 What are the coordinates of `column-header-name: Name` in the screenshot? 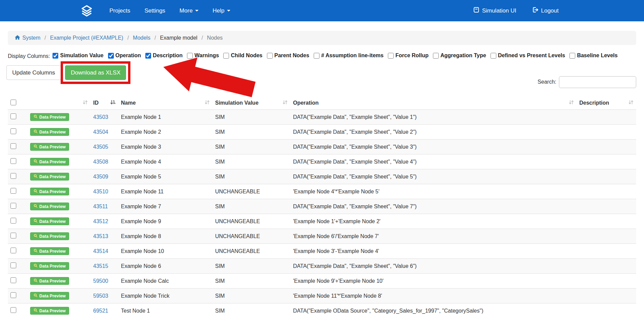 It's located at (165, 103).